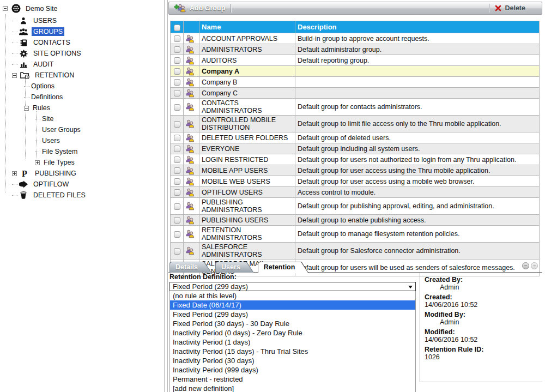 The image size is (545, 392). What do you see at coordinates (293, 333) in the screenshot?
I see `dropdown-option: Inactivity Period (0 days) - Zero Day Ru…` at bounding box center [293, 333].